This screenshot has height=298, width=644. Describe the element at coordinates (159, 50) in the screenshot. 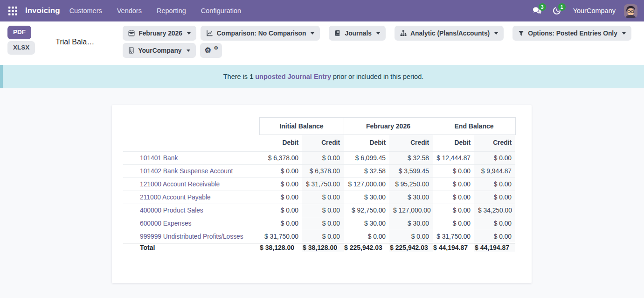

I see `company-filter-button: YourCompany` at that location.